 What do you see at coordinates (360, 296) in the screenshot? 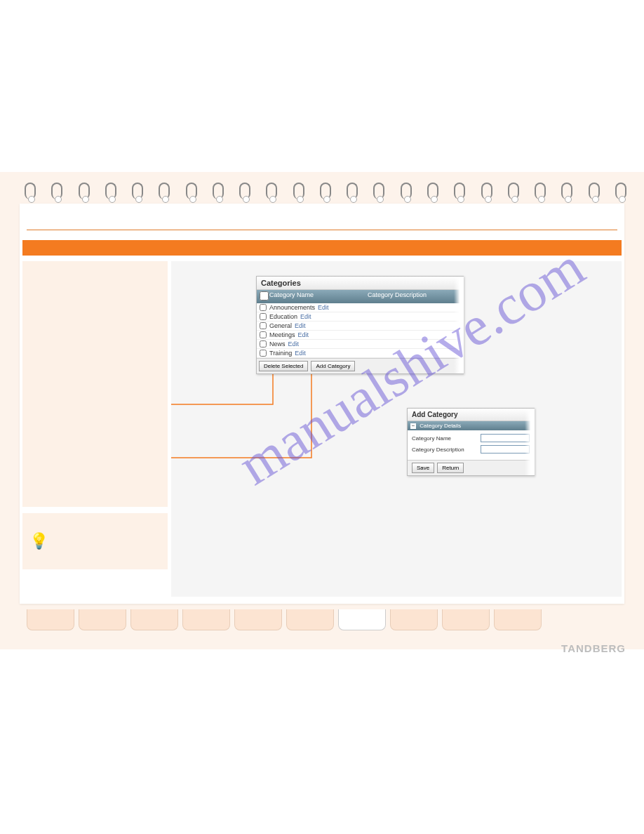
I see `categories-table-header: Category Name Category Description` at bounding box center [360, 296].